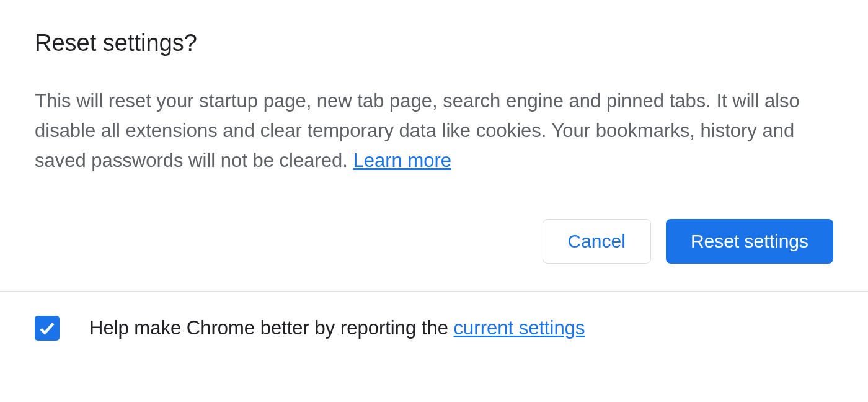 This screenshot has width=868, height=402. What do you see at coordinates (750, 241) in the screenshot?
I see `reset-settings-button: Reset settings` at bounding box center [750, 241].